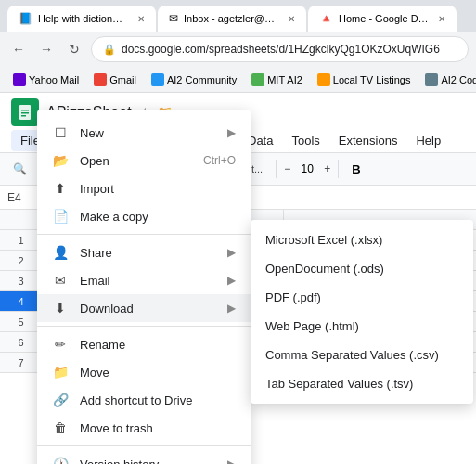 This screenshot has height=464, width=476. Describe the element at coordinates (46, 80) in the screenshot. I see `bookmark-yahoo: Yahoo Mail` at that location.